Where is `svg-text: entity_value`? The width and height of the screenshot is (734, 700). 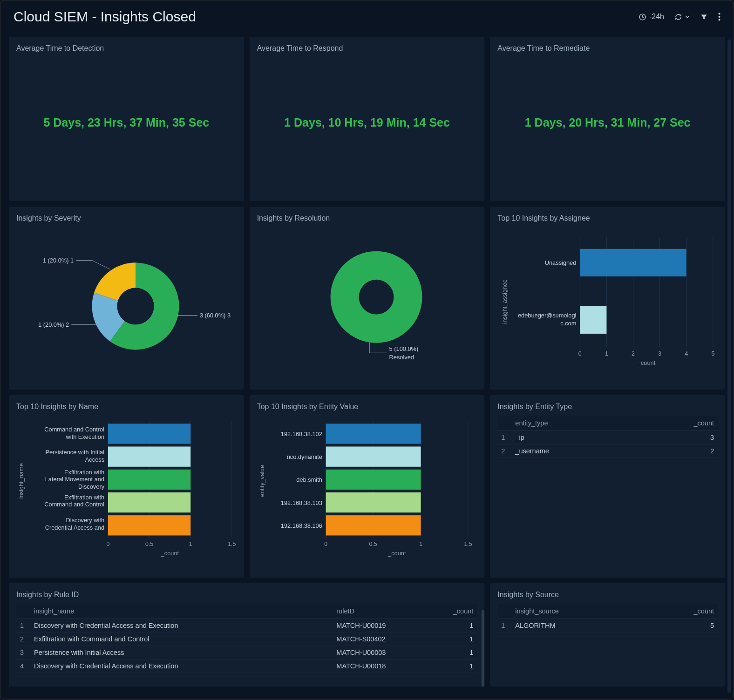
svg-text: entity_value is located at coordinates (262, 481).